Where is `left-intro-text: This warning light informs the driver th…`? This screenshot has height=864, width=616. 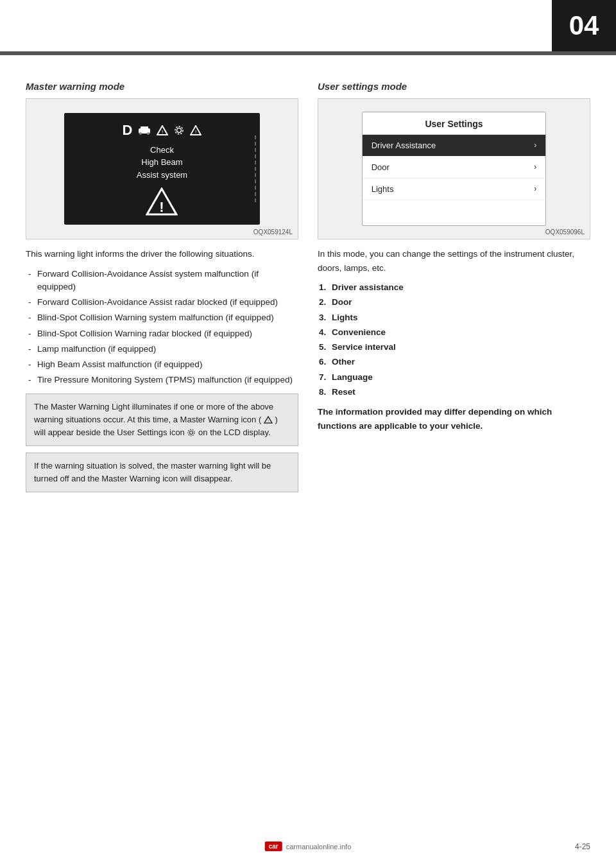
left-intro-text: This warning light informs the driver th… is located at coordinates (162, 254).